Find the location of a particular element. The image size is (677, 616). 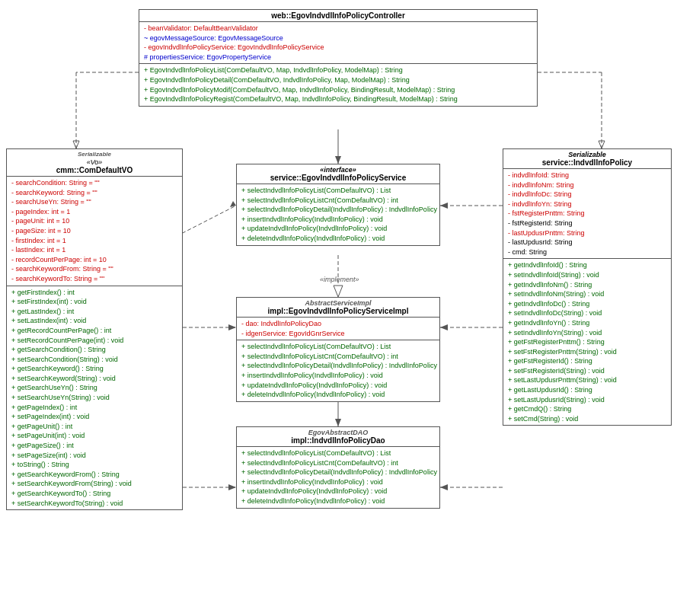

field-item: - searchKeyword: String = "" is located at coordinates (94, 193).